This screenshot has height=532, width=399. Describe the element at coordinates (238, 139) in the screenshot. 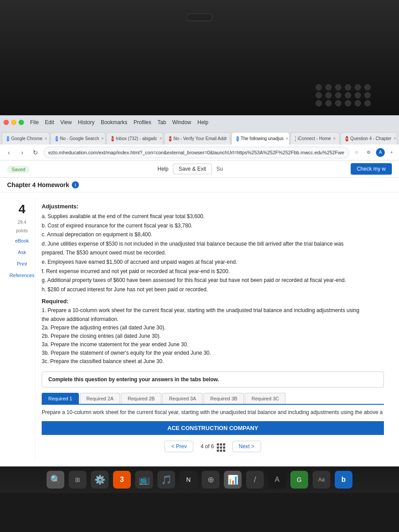

I see `tab-favicon-unadjusted: G` at that location.